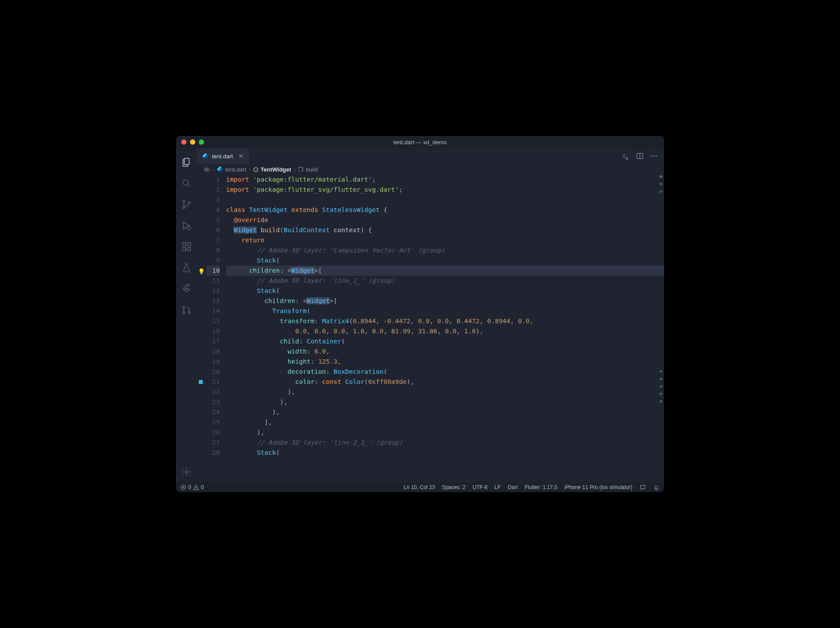 The height and width of the screenshot is (628, 840). What do you see at coordinates (223, 157) in the screenshot?
I see `tab-label: tent.dart` at bounding box center [223, 157].